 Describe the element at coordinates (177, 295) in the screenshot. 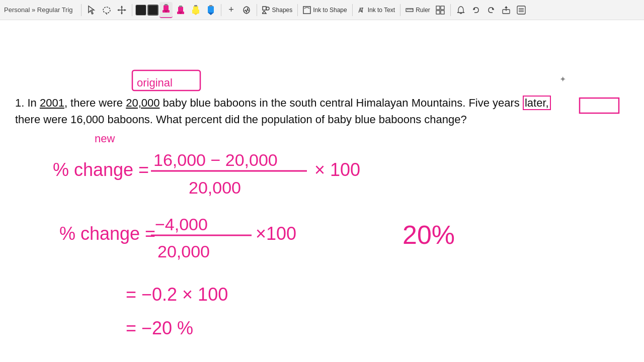

I see `svg-text: = −0.2 × 100` at that location.